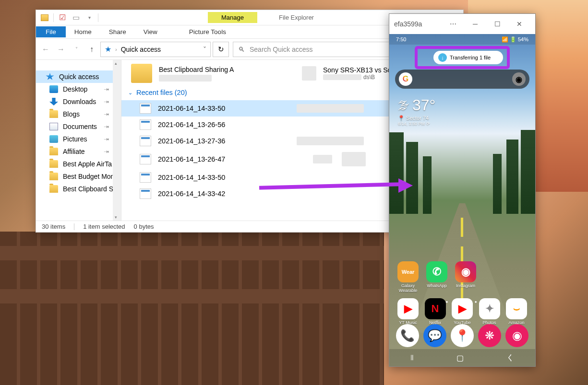  What do you see at coordinates (369, 77) in the screenshot?
I see `folder-path-frag: ds\B` at bounding box center [369, 77].